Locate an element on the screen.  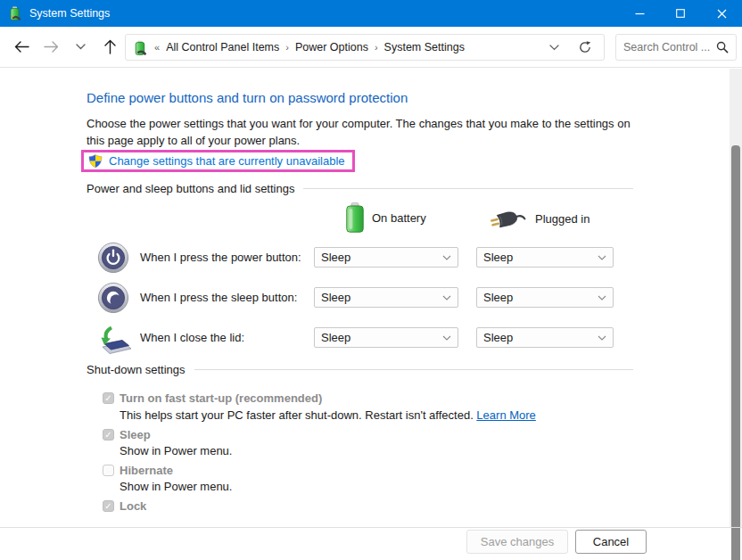
up-button is located at coordinates (111, 47).